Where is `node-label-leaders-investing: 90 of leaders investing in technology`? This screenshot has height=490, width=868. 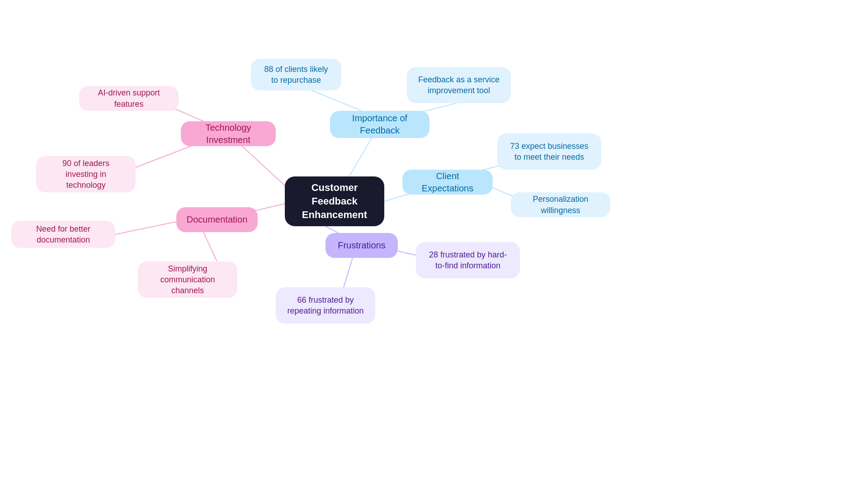 node-label-leaders-investing: 90 of leaders investing in technology is located at coordinates (86, 175).